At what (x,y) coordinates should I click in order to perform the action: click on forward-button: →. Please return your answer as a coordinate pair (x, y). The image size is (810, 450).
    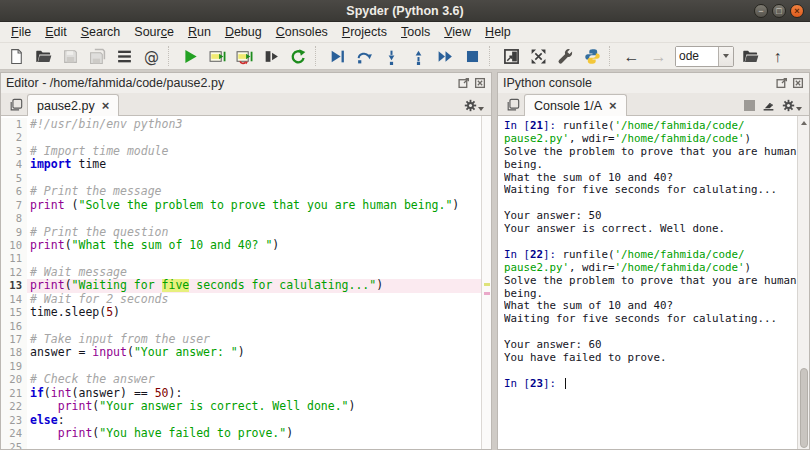
    Looking at the image, I should click on (658, 56).